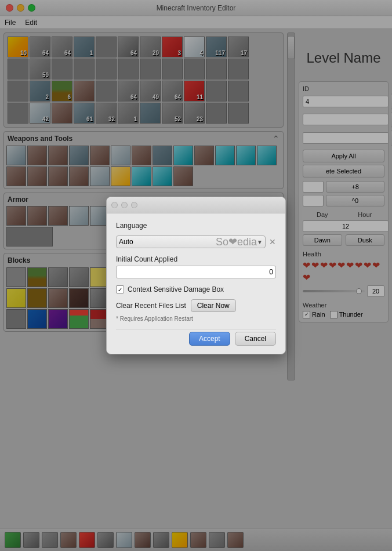 This screenshot has width=392, height=551. I want to click on initial-count-row, so click(196, 272).